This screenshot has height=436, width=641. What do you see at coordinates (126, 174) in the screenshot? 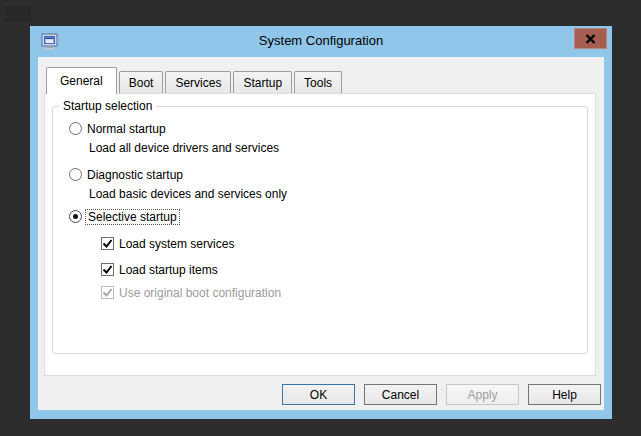
I see `radio-diagnostic-startup: Diagnostic startup` at bounding box center [126, 174].